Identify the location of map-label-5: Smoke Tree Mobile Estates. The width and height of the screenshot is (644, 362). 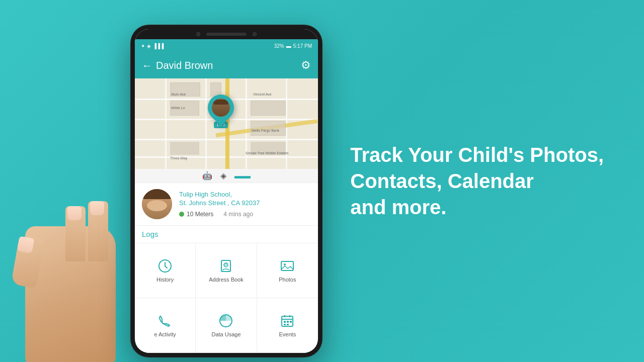
(267, 153).